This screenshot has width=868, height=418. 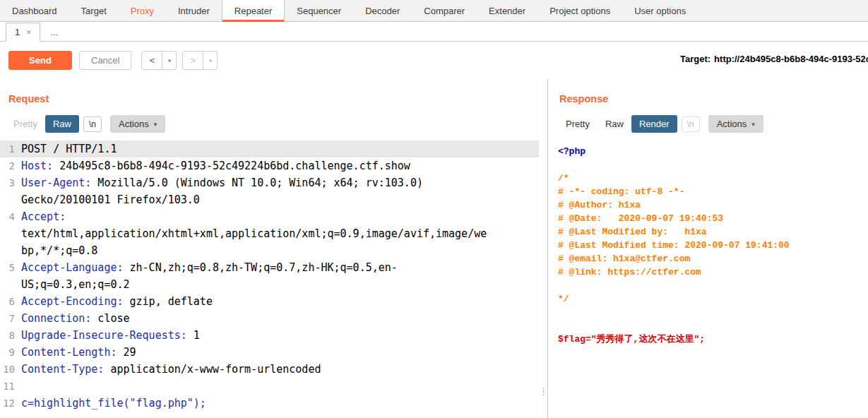 What do you see at coordinates (105, 61) in the screenshot?
I see `cancel-button: Cancel` at bounding box center [105, 61].